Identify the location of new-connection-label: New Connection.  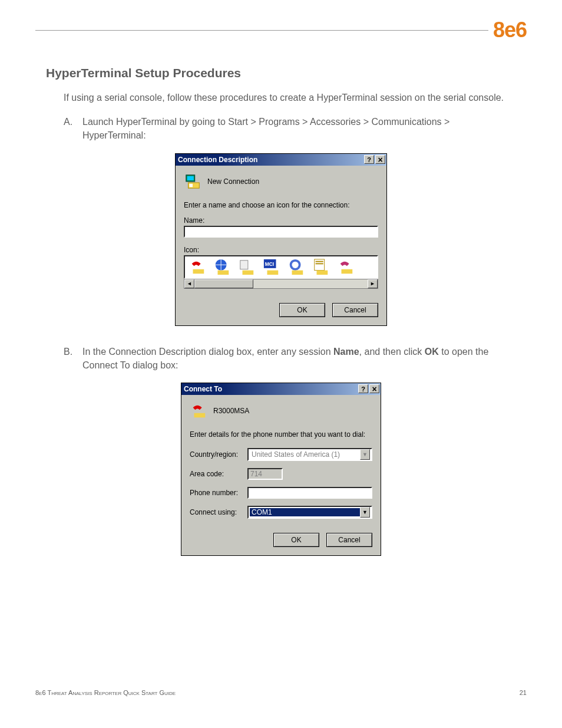
(233, 182).